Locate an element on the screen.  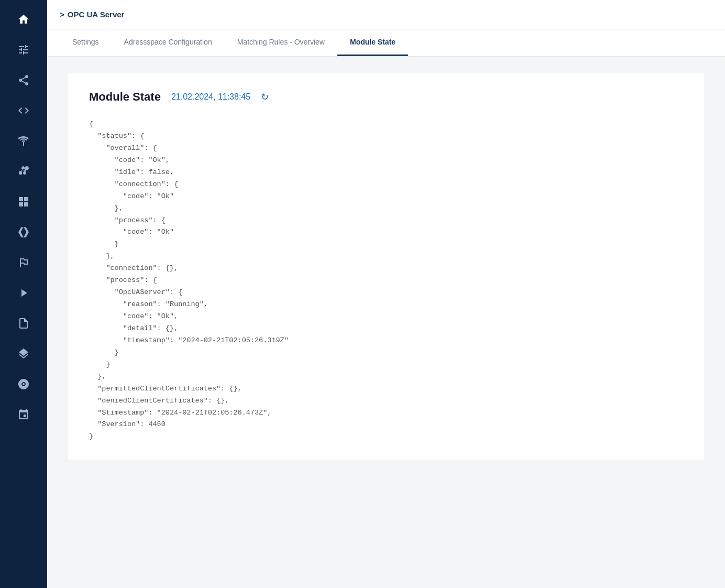
tab-adressspace: Adressspace Configuration is located at coordinates (168, 43).